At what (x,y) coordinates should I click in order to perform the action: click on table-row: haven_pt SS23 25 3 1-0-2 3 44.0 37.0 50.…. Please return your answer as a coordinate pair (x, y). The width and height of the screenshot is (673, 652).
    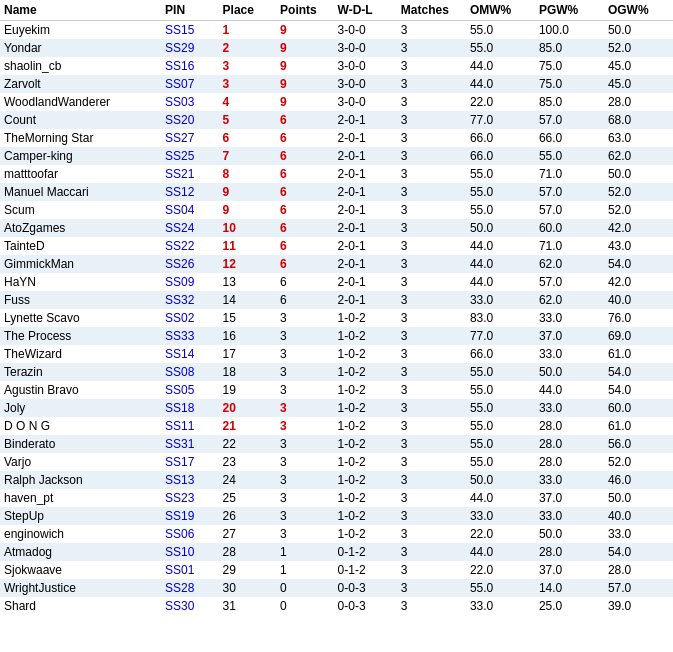
    Looking at the image, I should click on (336, 498).